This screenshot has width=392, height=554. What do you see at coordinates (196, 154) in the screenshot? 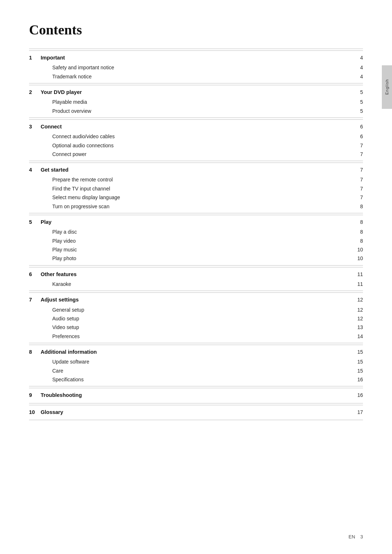
I see `toc-sub-3-2: Connect power7` at bounding box center [196, 154].